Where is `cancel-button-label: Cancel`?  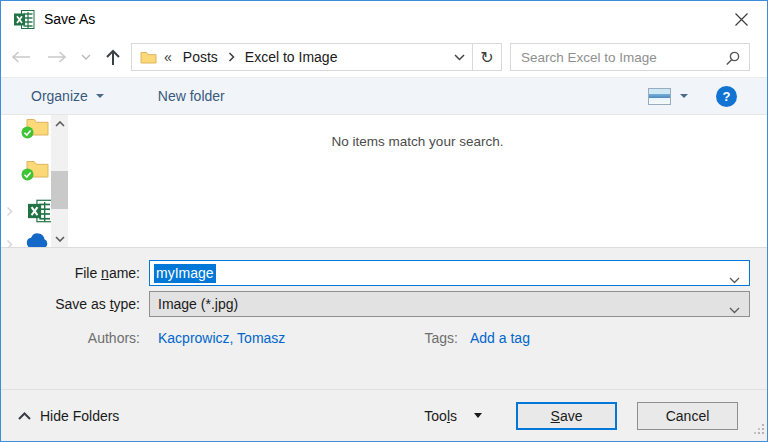 cancel-button-label: Cancel is located at coordinates (688, 416).